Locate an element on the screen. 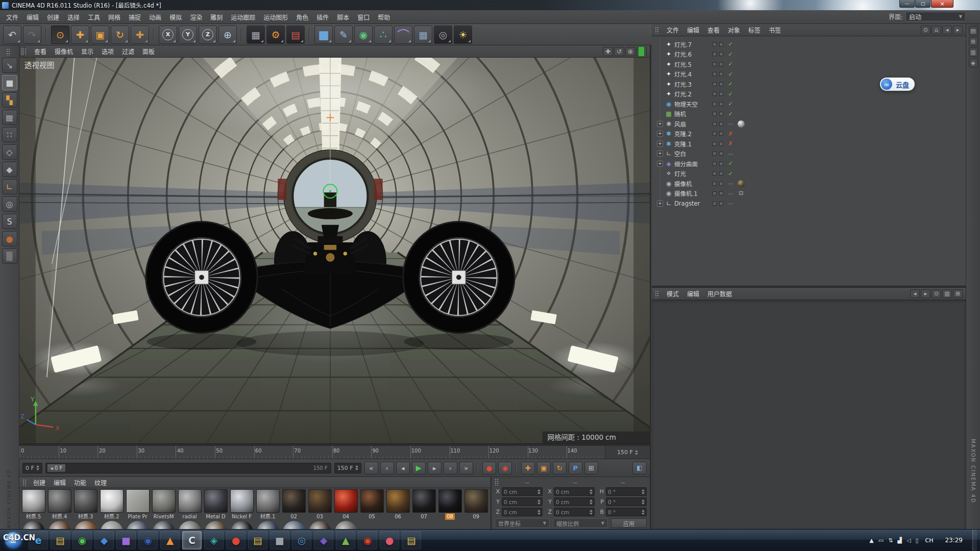  object-manager-menu-item: 标签 is located at coordinates (754, 30).